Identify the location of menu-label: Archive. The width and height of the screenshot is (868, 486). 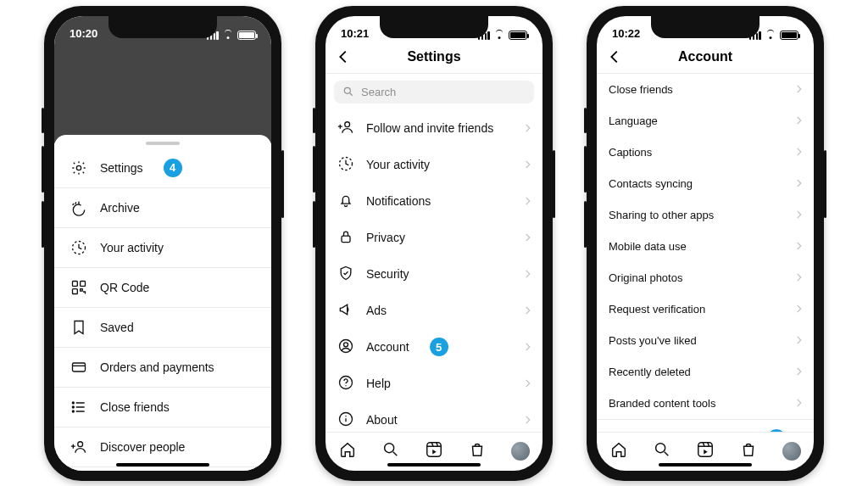
(120, 208).